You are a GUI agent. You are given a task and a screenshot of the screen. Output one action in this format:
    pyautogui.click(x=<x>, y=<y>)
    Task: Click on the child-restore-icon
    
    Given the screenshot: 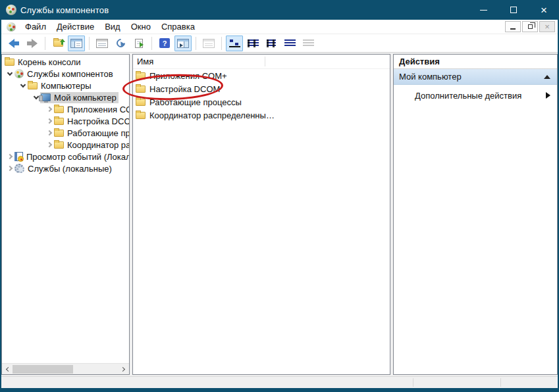 What is the action you would take?
    pyautogui.click(x=531, y=26)
    